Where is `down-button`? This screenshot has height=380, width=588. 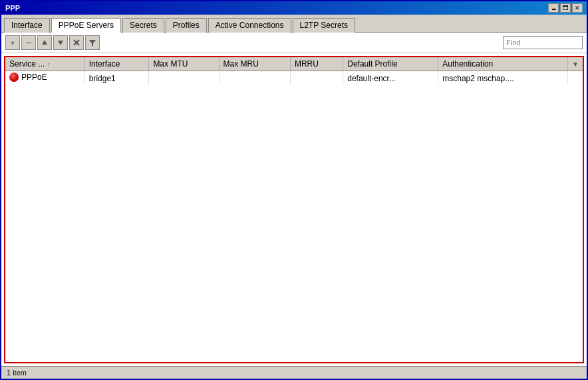 down-button is located at coordinates (61, 43).